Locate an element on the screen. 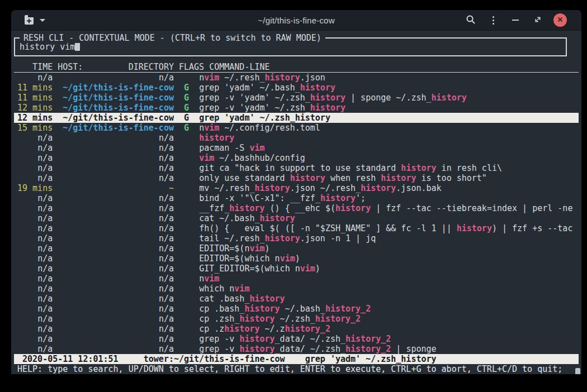  history-row: n/a n/a EDITOR=$(which nvim) is located at coordinates (296, 259).